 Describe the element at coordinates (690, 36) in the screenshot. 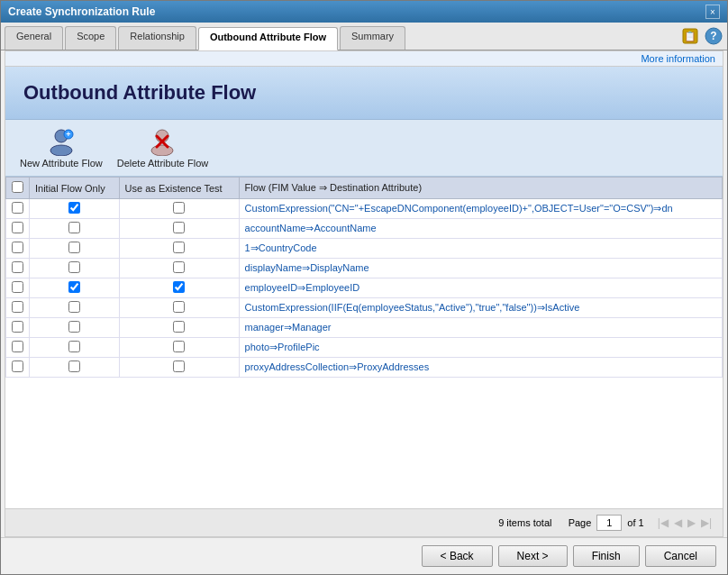

I see `address-book-icon: 📋` at that location.